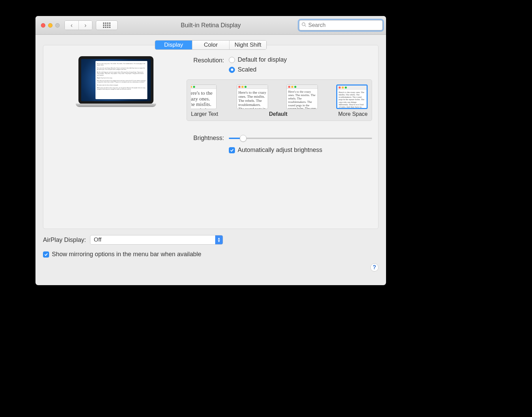 This screenshot has height=417, width=532. What do you see at coordinates (353, 114) in the screenshot?
I see `scale-label-right: More Space` at bounding box center [353, 114].